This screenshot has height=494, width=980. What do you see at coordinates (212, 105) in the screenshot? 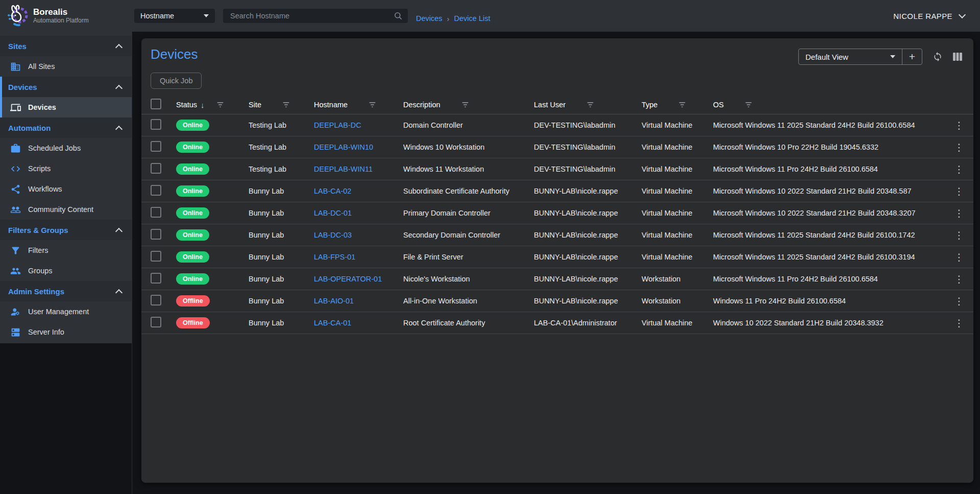
I see `column-header-status: Status ↓` at bounding box center [212, 105].